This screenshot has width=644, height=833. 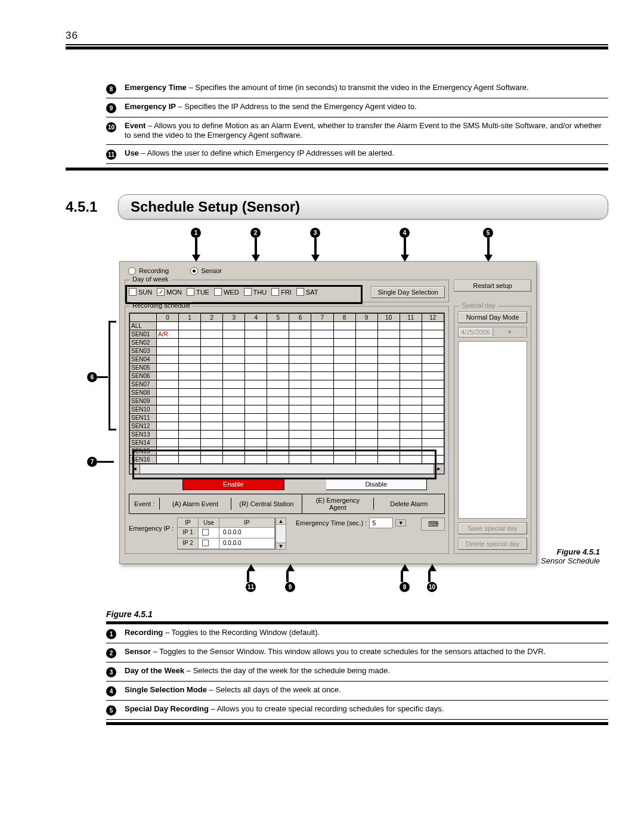 I want to click on special-day-list, so click(x=493, y=430).